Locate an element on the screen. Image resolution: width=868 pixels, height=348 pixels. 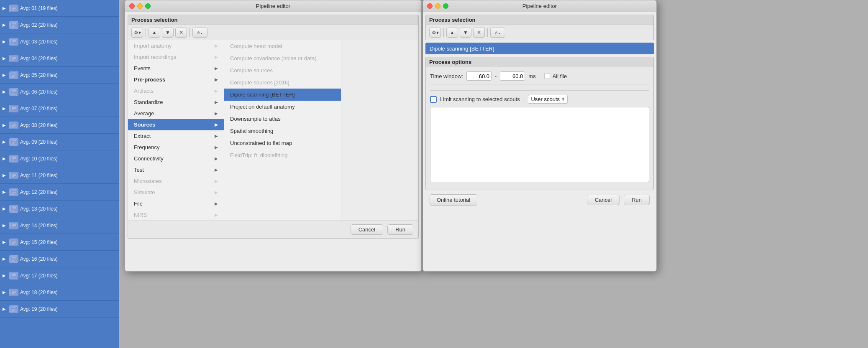
delete-btn-1: ✕ is located at coordinates (181, 33).